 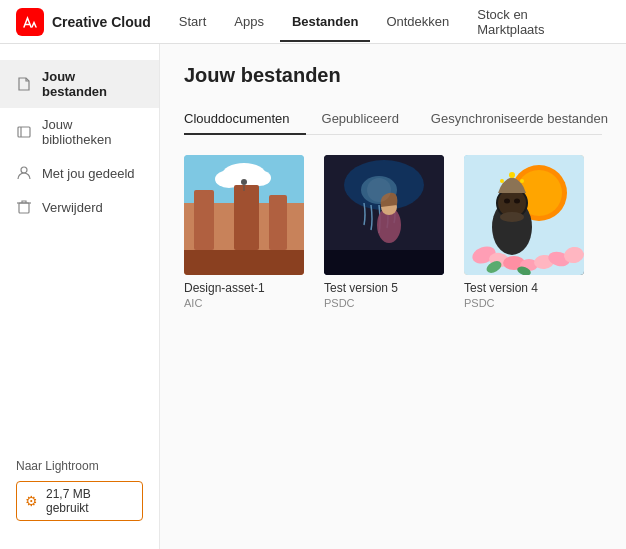 I want to click on shared-icon, so click(x=24, y=173).